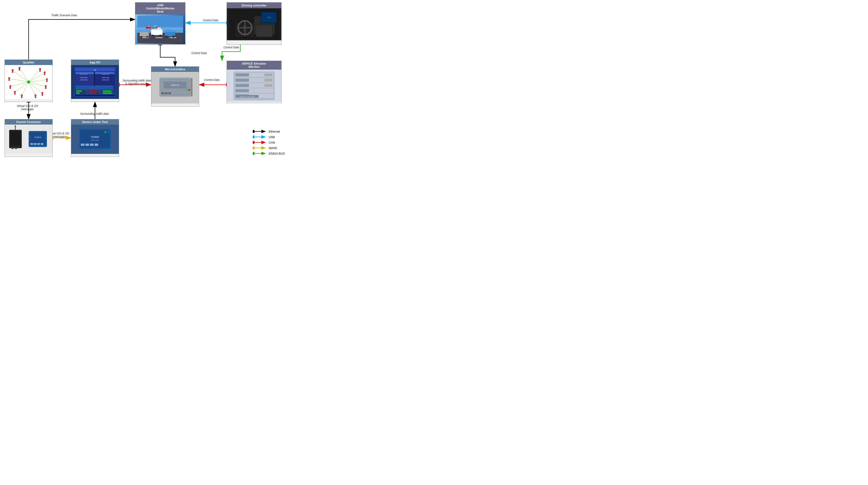 This screenshot has width=868, height=485. What do you see at coordinates (259, 148) in the screenshot?
I see `legend-wave-arrow` at bounding box center [259, 148].